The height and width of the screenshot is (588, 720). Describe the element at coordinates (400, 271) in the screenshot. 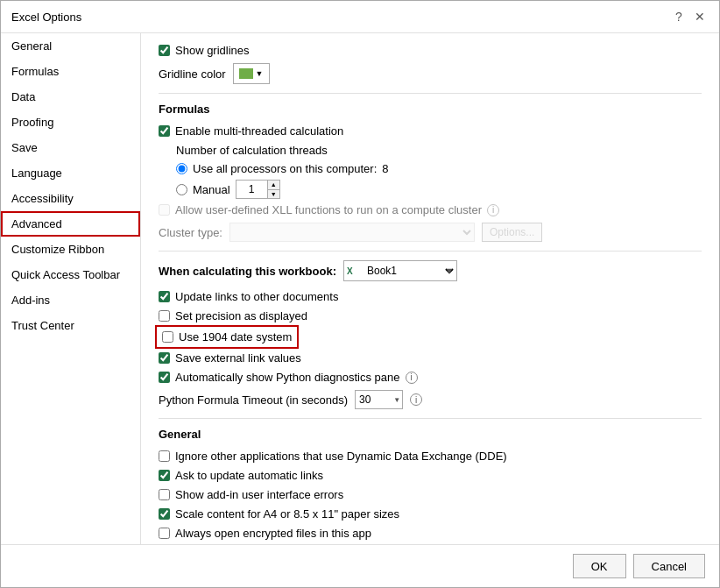

I see `workbook-select: Book1` at that location.